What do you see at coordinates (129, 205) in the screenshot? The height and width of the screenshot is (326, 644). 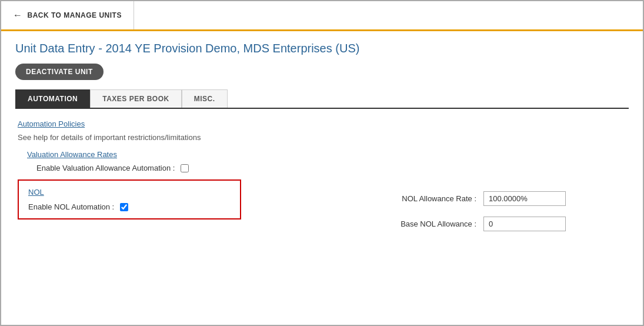 I see `left-col: NOL Enable NOL Automation :` at bounding box center [129, 205].